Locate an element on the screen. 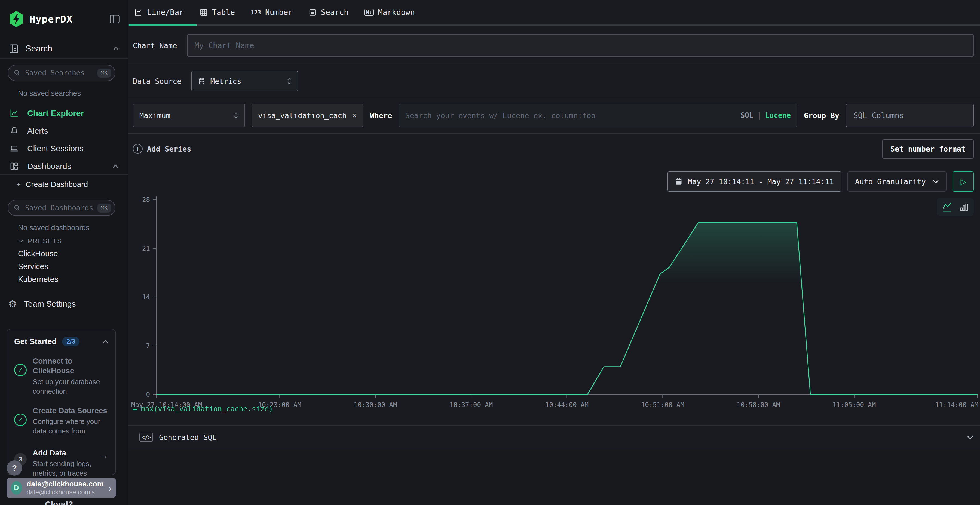  create-dashboard-button: + Create Dashboard is located at coordinates (52, 185).